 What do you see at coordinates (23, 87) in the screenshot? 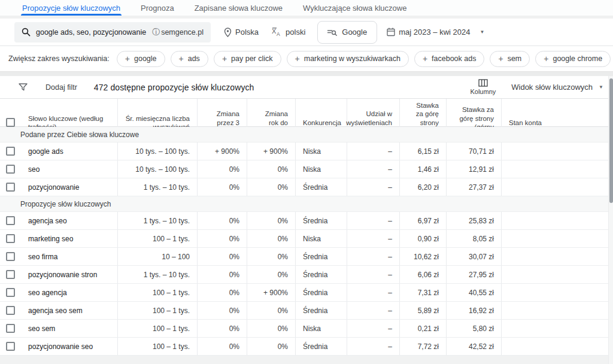
I see `filter-icon` at bounding box center [23, 87].